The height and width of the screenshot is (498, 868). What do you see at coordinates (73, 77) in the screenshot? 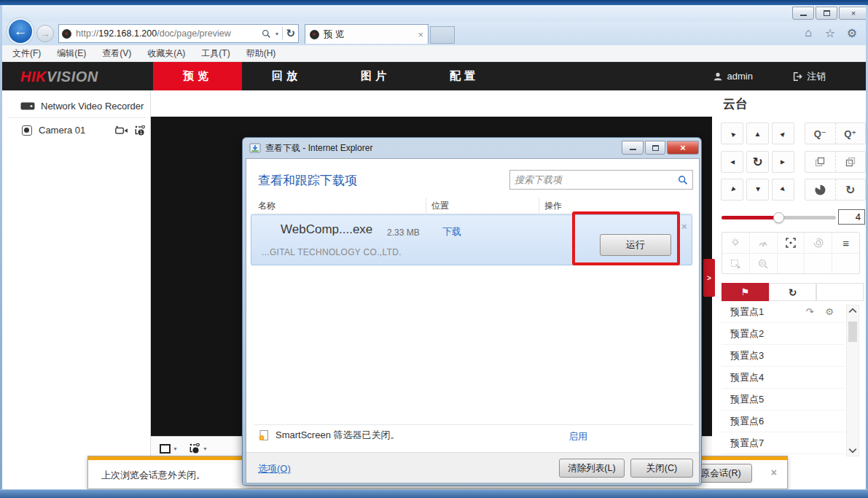
I see `logo-vision: VISION` at bounding box center [73, 77].